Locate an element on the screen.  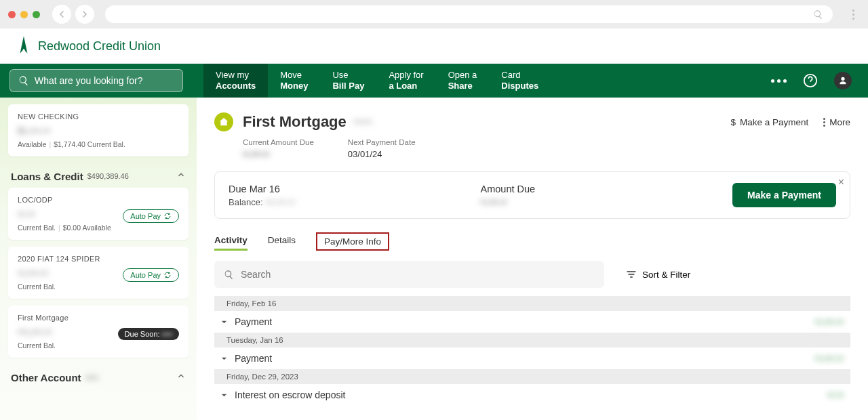
nav-search-placeholder: What are you looking for? is located at coordinates (89, 81).